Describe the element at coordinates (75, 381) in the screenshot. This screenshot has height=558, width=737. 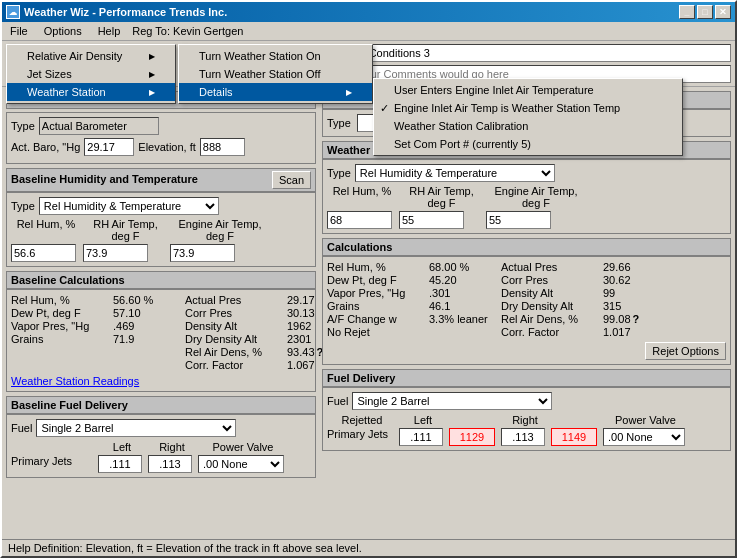
I see `weather-station-readings-link: Weather Station Readings` at that location.